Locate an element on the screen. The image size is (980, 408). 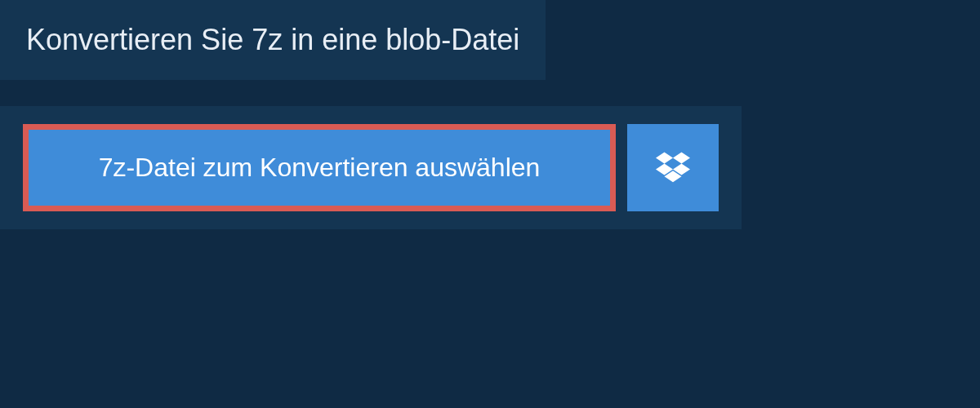
choose-file-label: 7z-Datei zum Konvertieren auswählen is located at coordinates (320, 168).